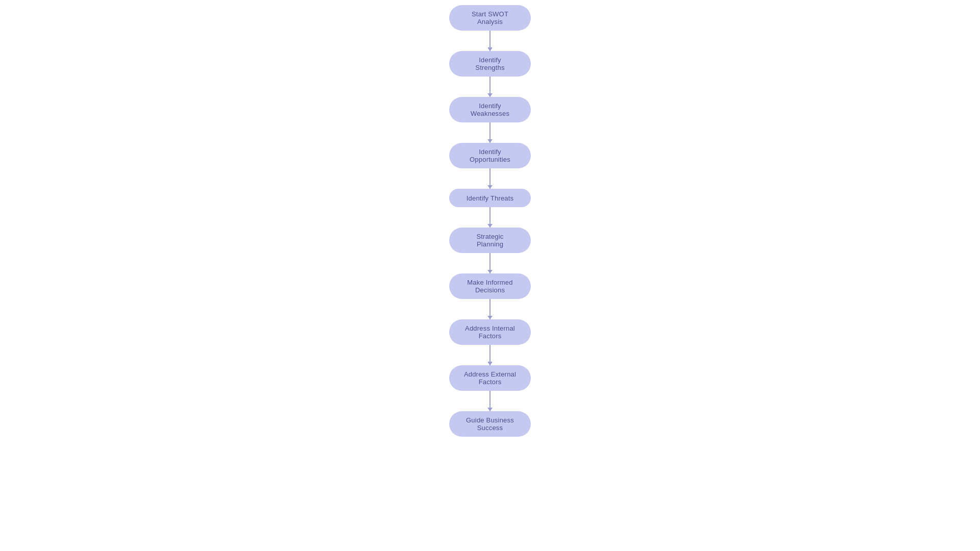 Image resolution: width=980 pixels, height=551 pixels. Describe the element at coordinates (490, 198) in the screenshot. I see `flow-node-identify-threats: Identify Threats` at that location.